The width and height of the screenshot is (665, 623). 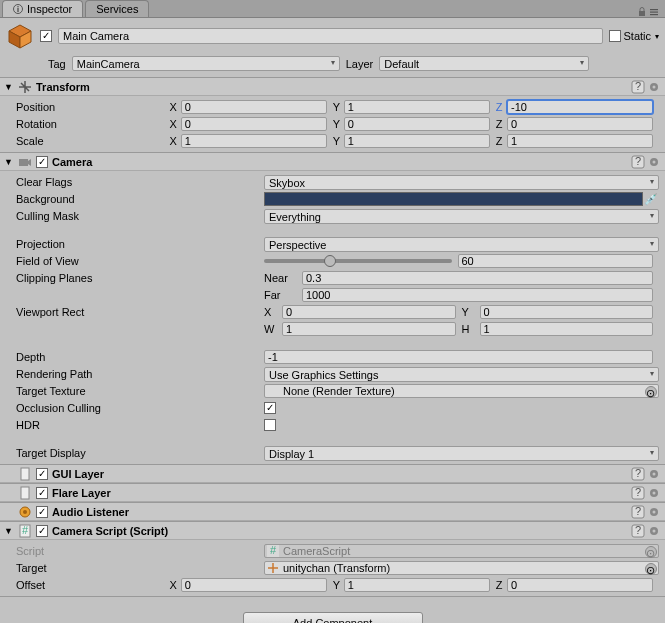 I want to click on depth-input, so click(x=458, y=357).